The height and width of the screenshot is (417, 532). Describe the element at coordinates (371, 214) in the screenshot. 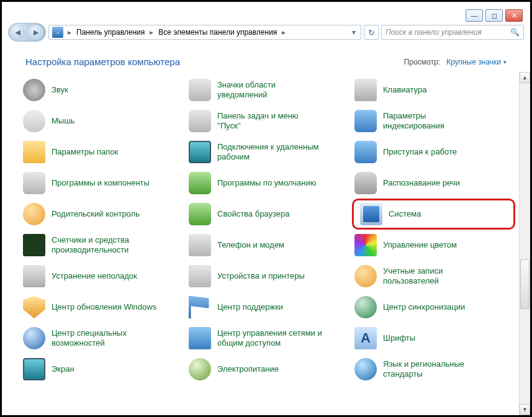

I see `system-icon` at that location.